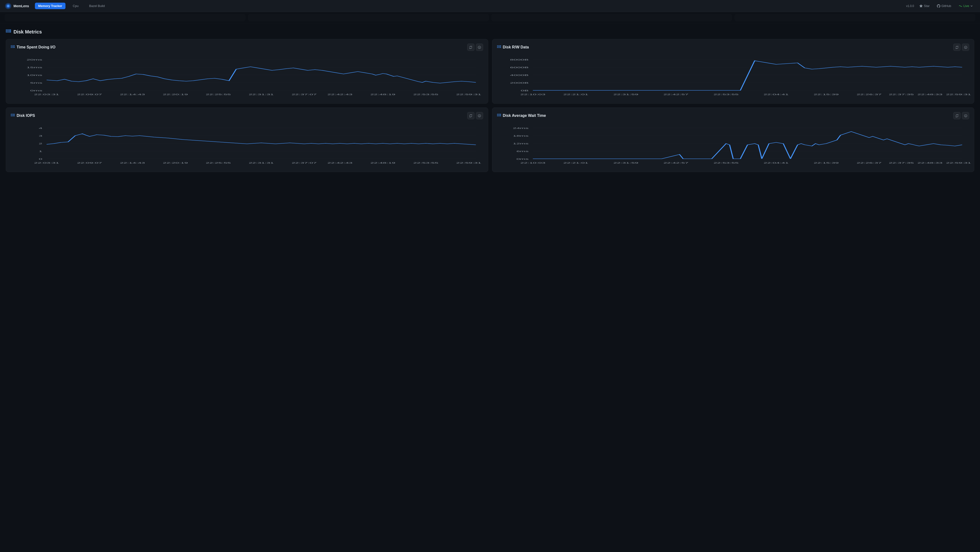 Image resolution: width=980 pixels, height=552 pixels. I want to click on version-badge: v1.0.0, so click(910, 6).